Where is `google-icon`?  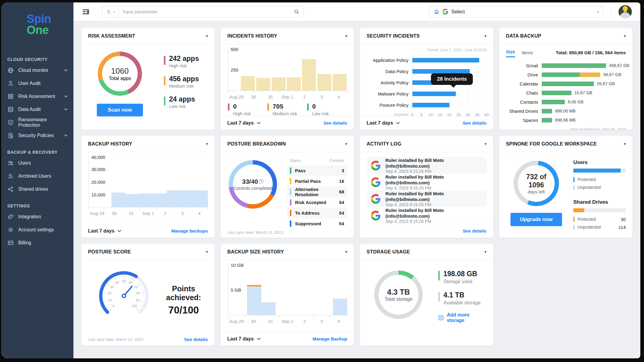 google-icon is located at coordinates (376, 166).